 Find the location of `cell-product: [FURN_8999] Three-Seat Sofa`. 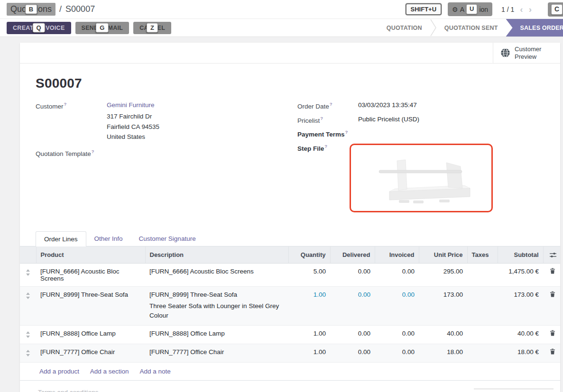

cell-product: [FURN_8999] Three-Seat Sofa is located at coordinates (91, 306).